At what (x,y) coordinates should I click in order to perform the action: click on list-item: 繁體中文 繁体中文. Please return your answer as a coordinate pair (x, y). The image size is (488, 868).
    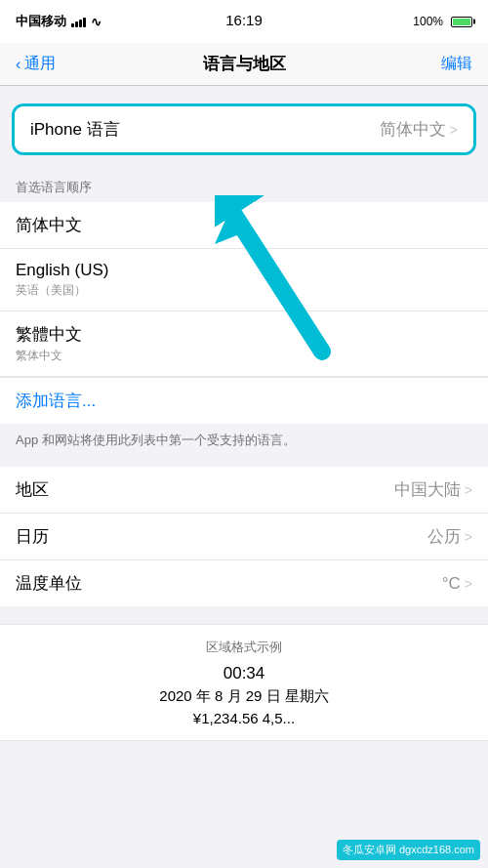
    Looking at the image, I should click on (244, 344).